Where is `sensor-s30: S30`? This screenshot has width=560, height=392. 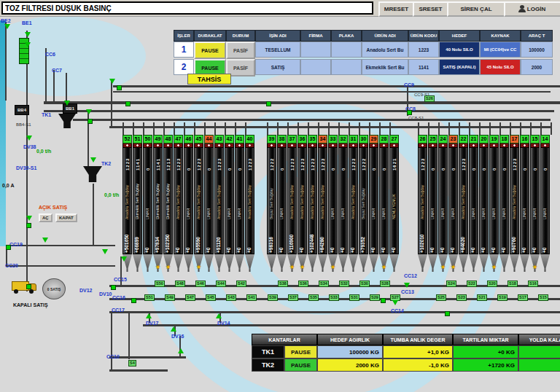
sensor-s30: S30 is located at coordinates (365, 284).